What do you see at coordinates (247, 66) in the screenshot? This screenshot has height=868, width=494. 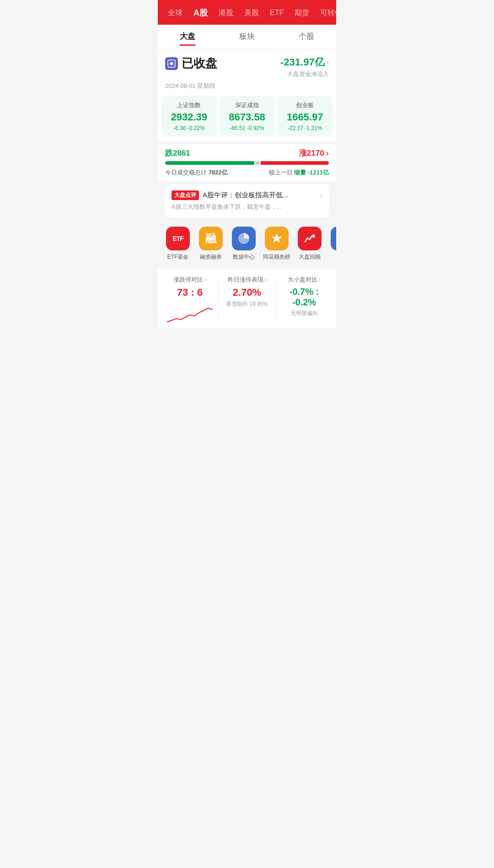 I see `status-bar: 已收盘 -231.97亿 › 大盘资金净流入` at bounding box center [247, 66].